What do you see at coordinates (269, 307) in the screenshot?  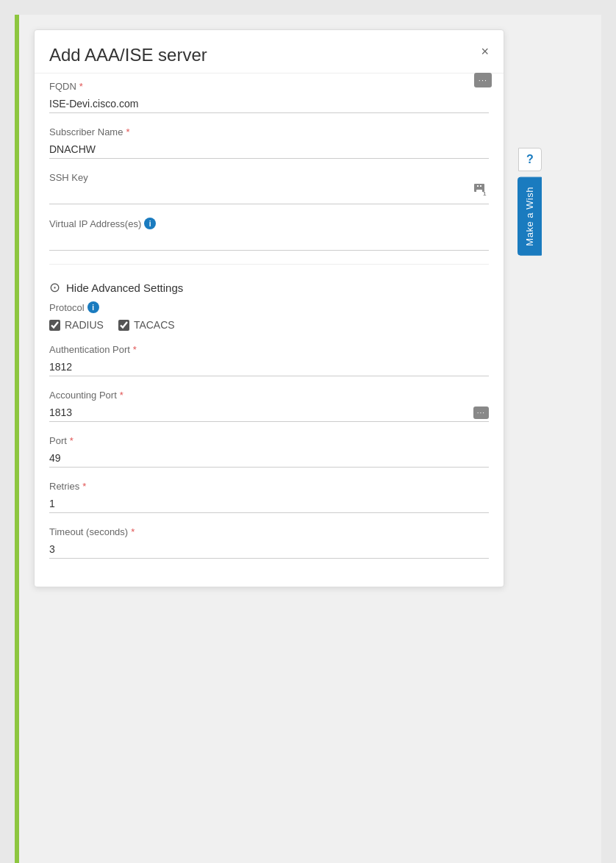 I see `protocol-label: Protocol i` at bounding box center [269, 307].